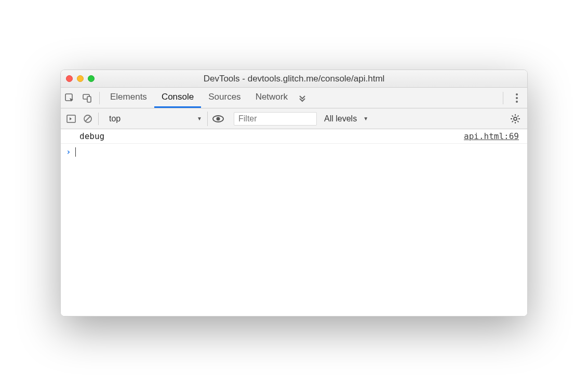 This screenshot has width=588, height=386. I want to click on window-title: DevTools - devtools.glitch.me/console/ap…, so click(294, 79).